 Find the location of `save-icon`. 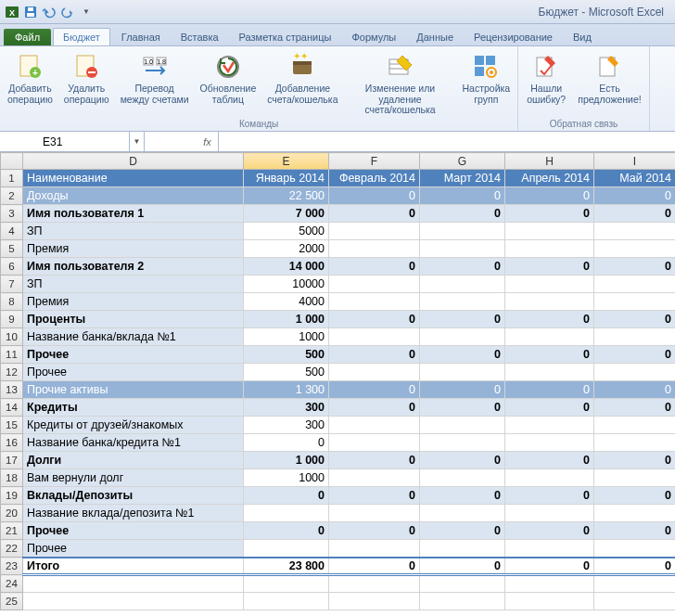

save-icon is located at coordinates (31, 12).